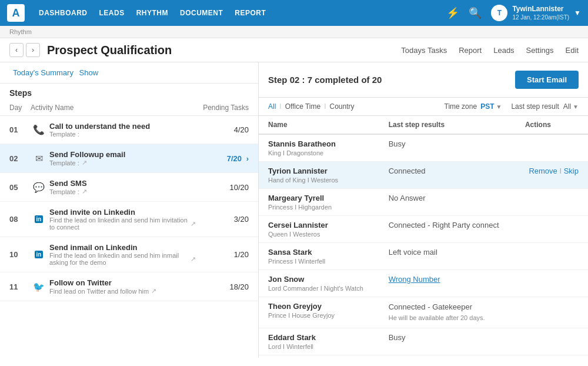 The width and height of the screenshot is (588, 366). What do you see at coordinates (222, 129) in the screenshot?
I see `step-count: 4/20` at bounding box center [222, 129].